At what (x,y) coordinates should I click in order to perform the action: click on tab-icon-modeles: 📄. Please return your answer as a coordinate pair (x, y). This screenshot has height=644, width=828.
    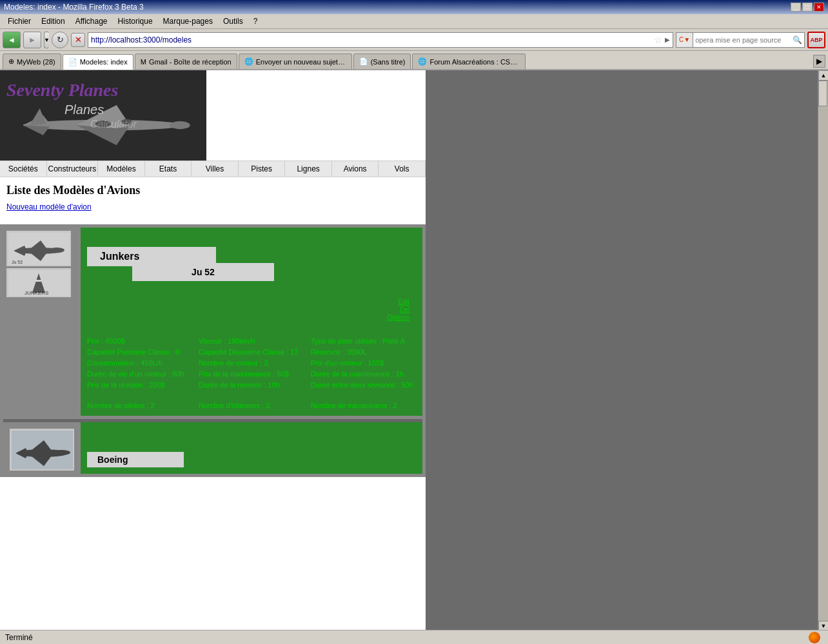
    Looking at the image, I should click on (73, 62).